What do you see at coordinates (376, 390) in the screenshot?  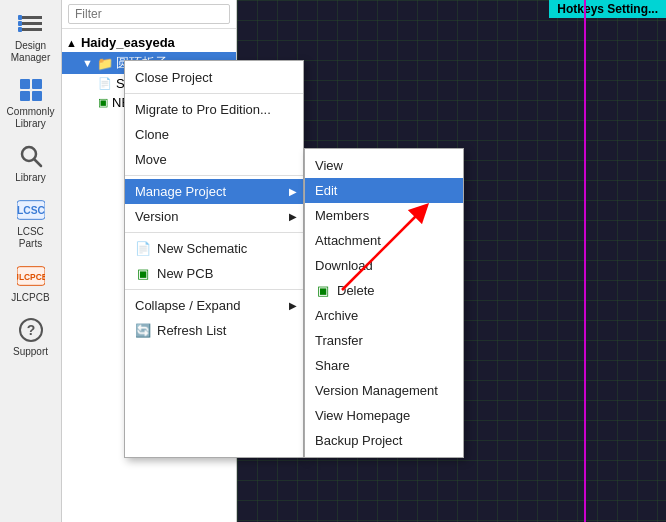 I see `version-management-label: Version Management` at bounding box center [376, 390].